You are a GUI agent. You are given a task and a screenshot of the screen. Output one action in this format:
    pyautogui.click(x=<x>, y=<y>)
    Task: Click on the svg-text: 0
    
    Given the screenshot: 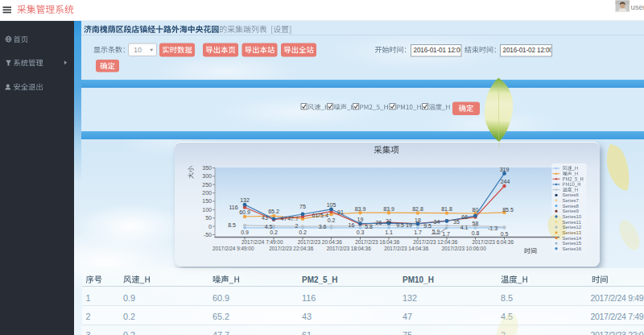 What is the action you would take?
    pyautogui.click(x=210, y=227)
    